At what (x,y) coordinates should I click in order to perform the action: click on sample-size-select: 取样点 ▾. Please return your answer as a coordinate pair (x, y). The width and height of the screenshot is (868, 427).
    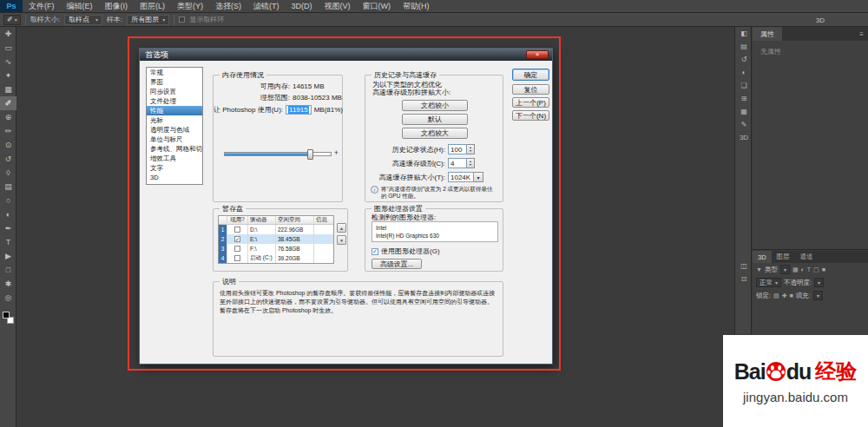
    Looking at the image, I should click on (83, 20).